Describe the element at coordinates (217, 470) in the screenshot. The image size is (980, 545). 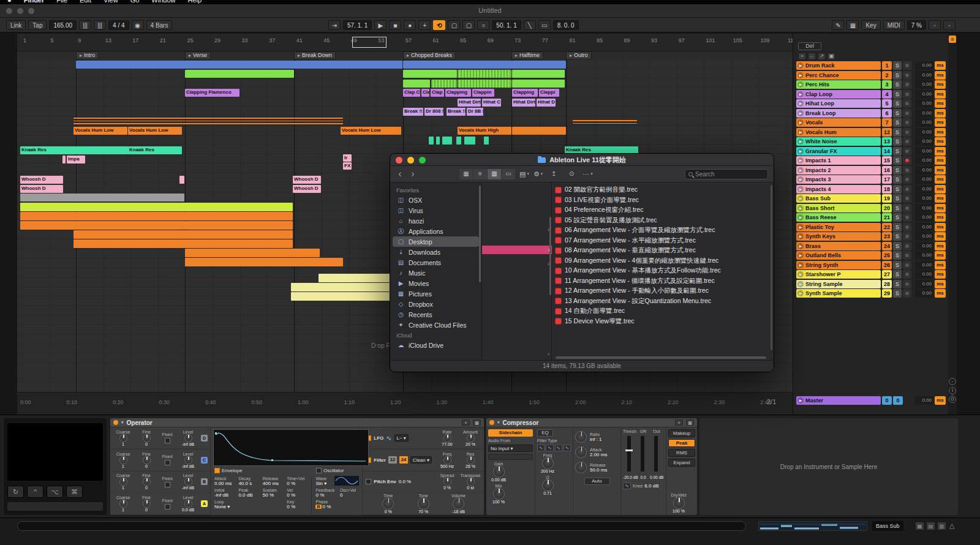
I see `envelope-toggle` at that location.